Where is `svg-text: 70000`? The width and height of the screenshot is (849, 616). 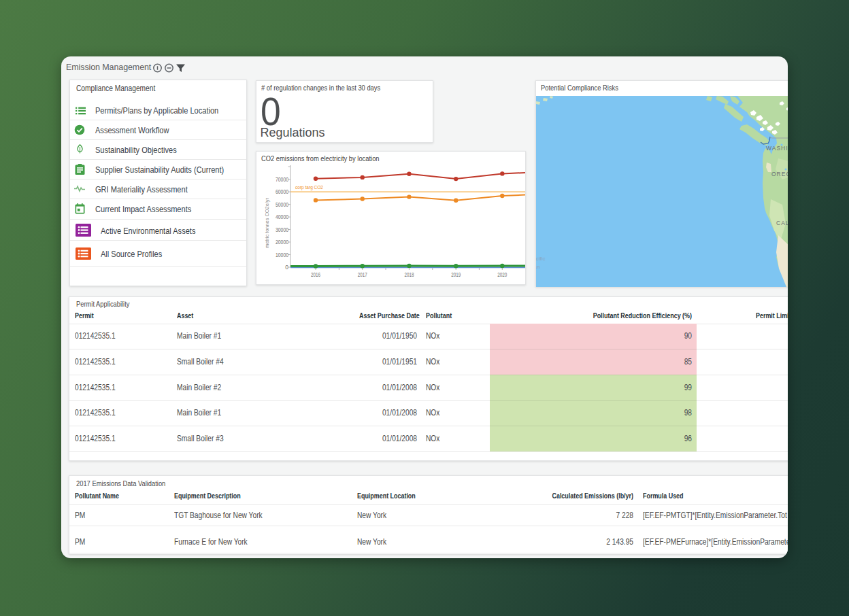 svg-text: 70000 is located at coordinates (282, 179).